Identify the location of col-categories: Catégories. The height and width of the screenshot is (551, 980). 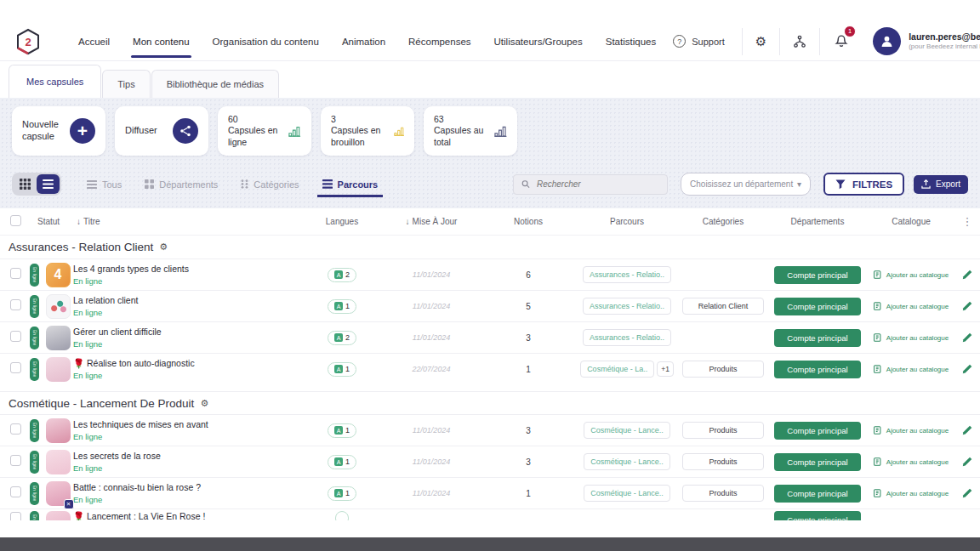
(723, 221).